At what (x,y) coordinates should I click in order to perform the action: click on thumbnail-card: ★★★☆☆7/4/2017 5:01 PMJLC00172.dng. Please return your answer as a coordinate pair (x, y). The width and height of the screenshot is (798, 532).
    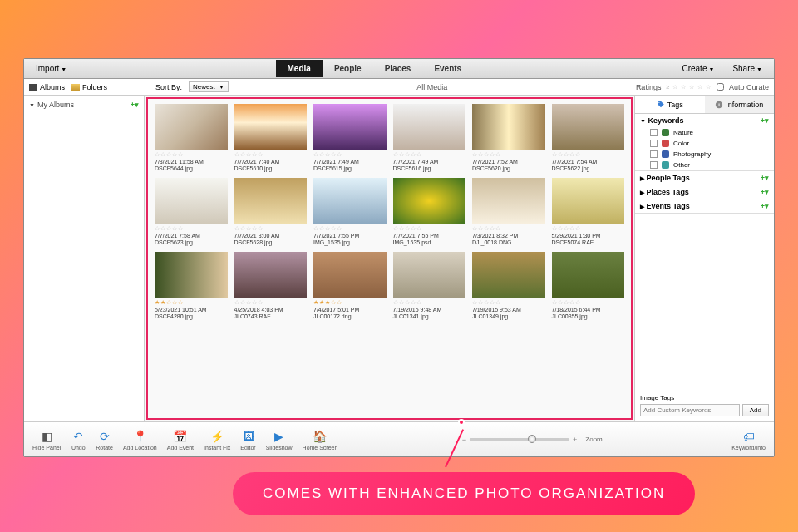
    Looking at the image, I should click on (350, 286).